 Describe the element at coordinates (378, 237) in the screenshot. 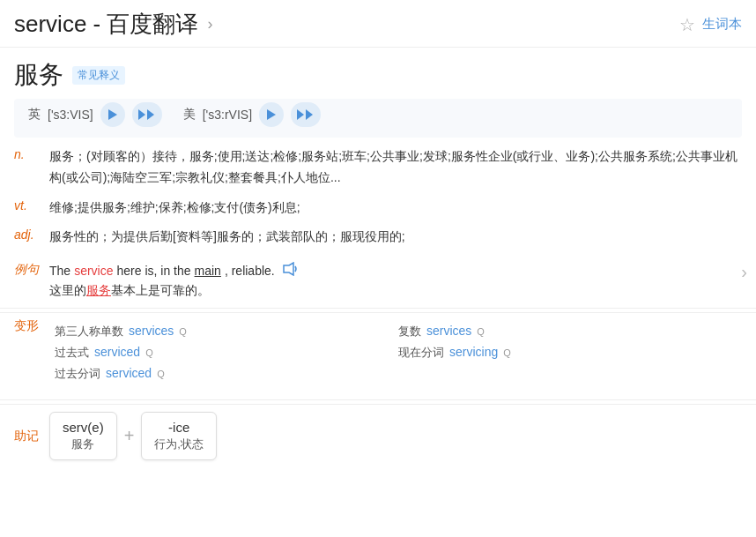

I see `def-row-adj: adj. 服务性的；为提供后勤[资料等]服务的；武装部队的；服现役用的;` at that location.